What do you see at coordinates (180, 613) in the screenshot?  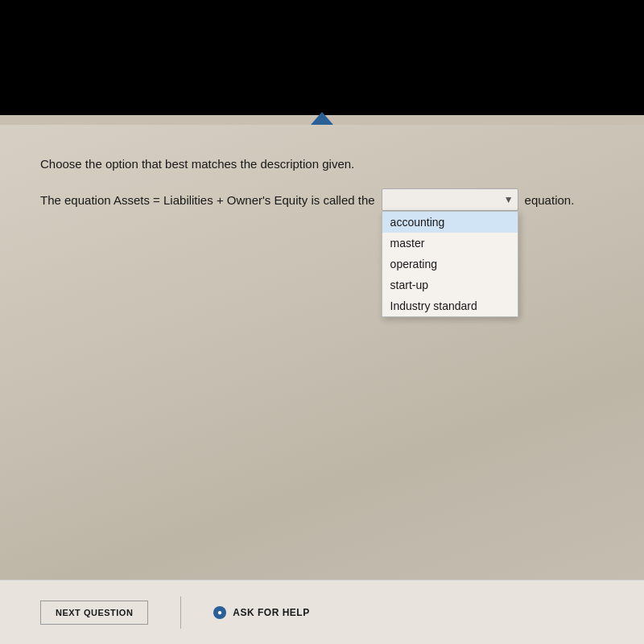 I see `vertical-divider` at bounding box center [180, 613].